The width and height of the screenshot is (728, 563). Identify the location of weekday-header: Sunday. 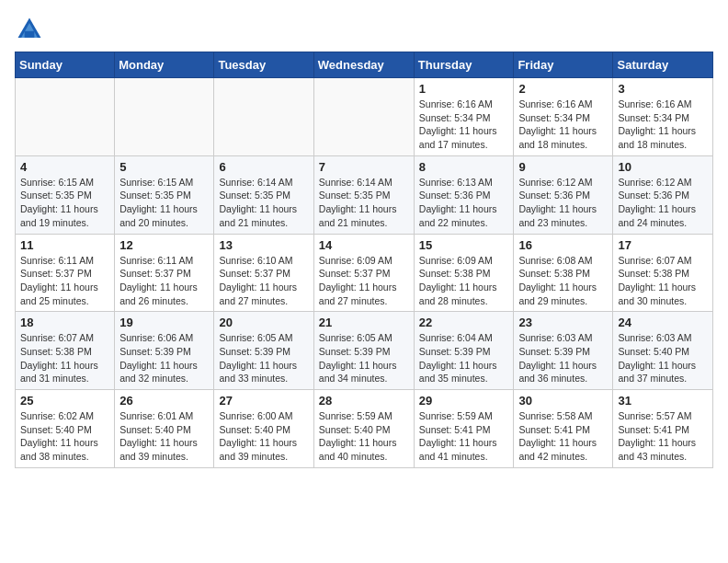
(65, 65).